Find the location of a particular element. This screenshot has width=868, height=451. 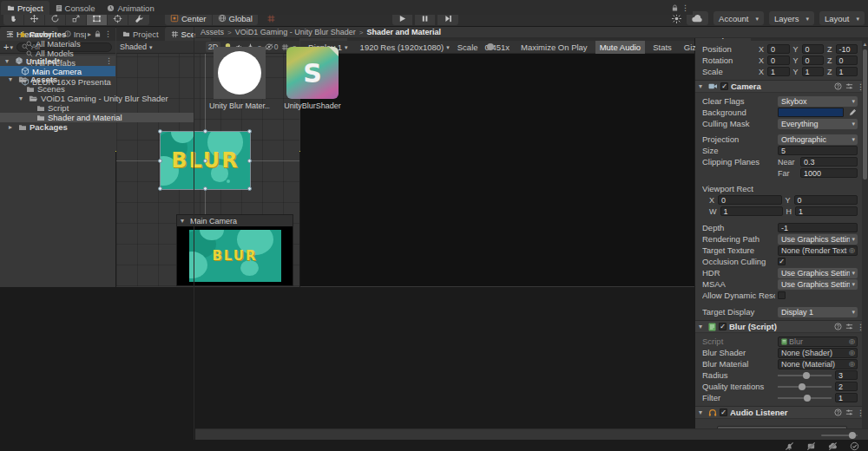

asset-label: UnityBlurShader is located at coordinates (312, 106).